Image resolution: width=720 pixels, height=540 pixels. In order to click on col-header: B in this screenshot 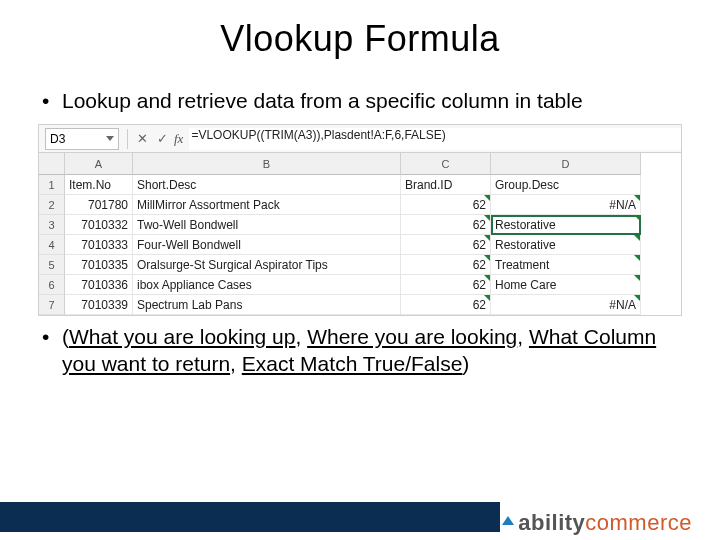, I will do `click(267, 164)`.